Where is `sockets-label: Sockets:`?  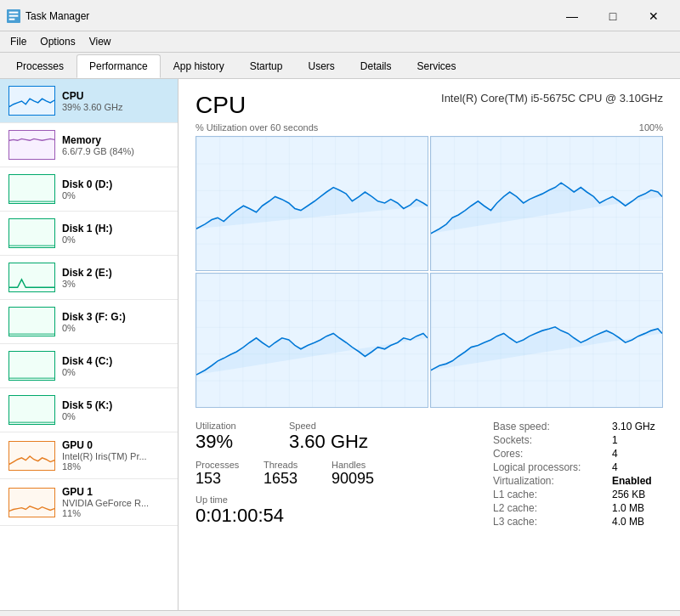
sockets-label: Sockets: is located at coordinates (552, 440).